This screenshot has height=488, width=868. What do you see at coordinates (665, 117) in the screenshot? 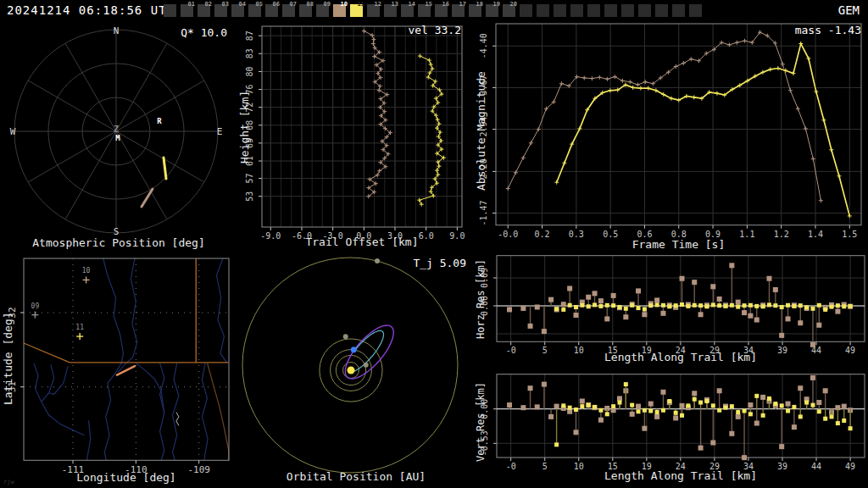
I see `series-lightcurve-tan` at bounding box center [665, 117].